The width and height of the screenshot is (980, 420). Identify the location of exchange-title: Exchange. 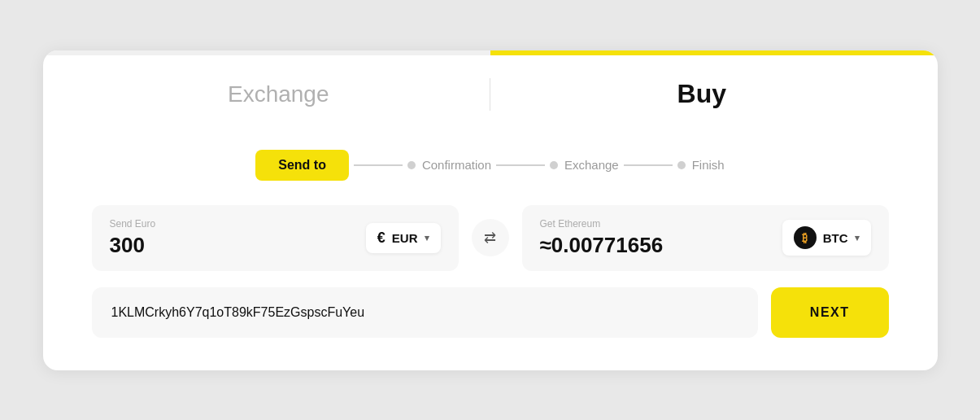
(279, 94).